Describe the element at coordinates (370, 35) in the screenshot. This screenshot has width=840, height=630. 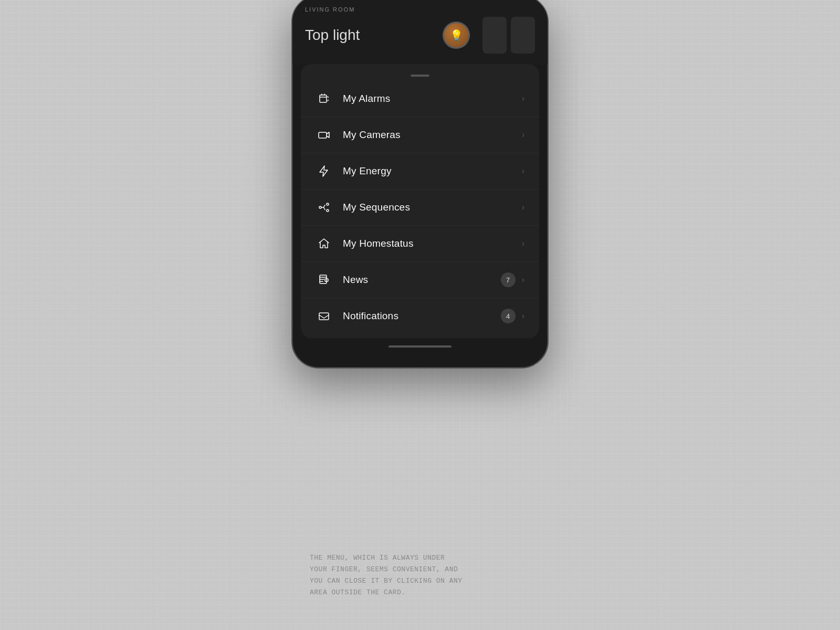
I see `device-label: Top light` at that location.